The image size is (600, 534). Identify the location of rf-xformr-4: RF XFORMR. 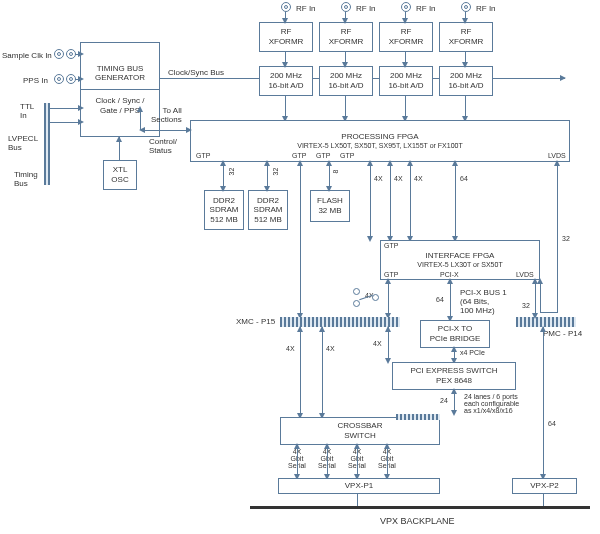
(466, 37).